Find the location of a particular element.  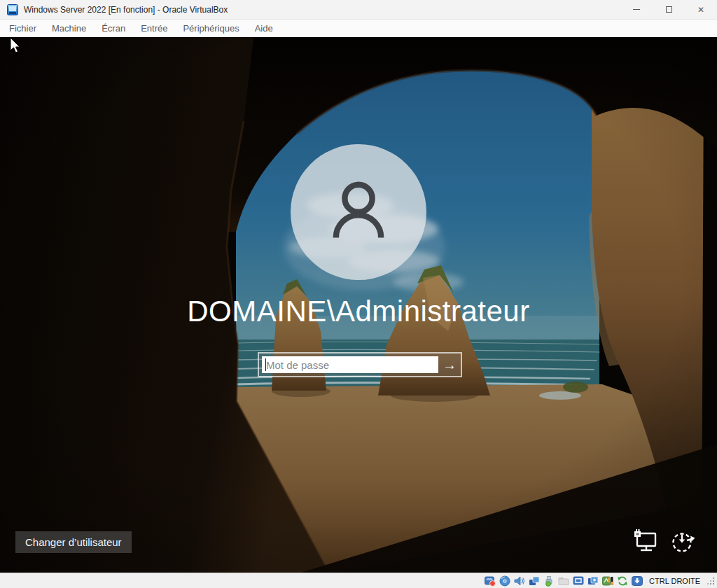

features-icon is located at coordinates (608, 581).